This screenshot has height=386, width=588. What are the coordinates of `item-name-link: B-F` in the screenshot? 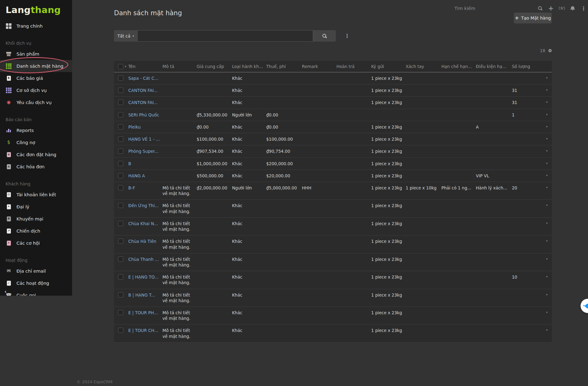 It's located at (132, 188).